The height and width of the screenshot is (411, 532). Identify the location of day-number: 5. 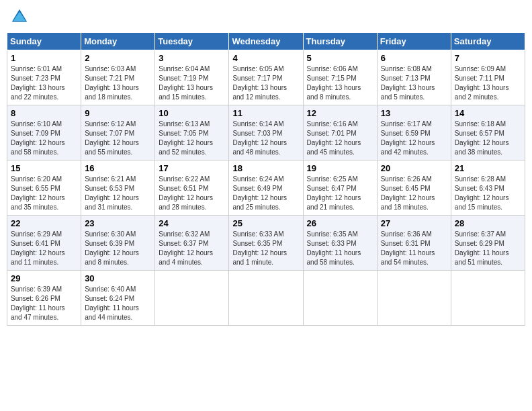
(340, 58).